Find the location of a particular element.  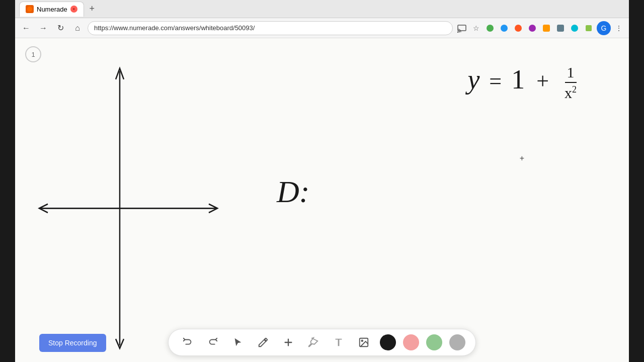

color-black-button is located at coordinates (388, 342).